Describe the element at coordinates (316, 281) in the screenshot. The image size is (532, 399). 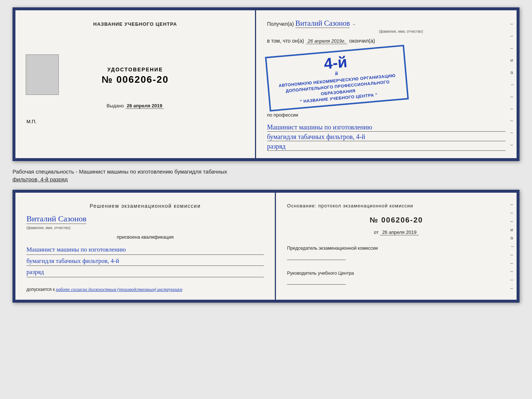
I see `rukovoditel-signature-line` at that location.